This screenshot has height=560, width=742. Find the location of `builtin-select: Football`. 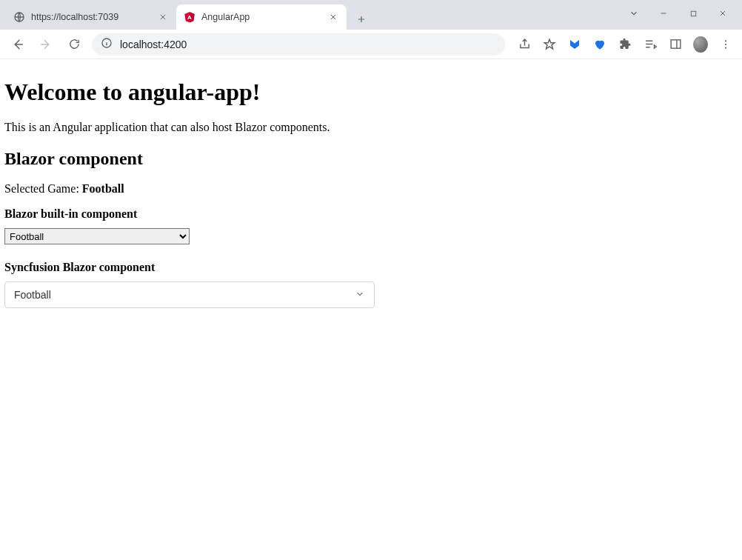

builtin-select: Football is located at coordinates (97, 236).